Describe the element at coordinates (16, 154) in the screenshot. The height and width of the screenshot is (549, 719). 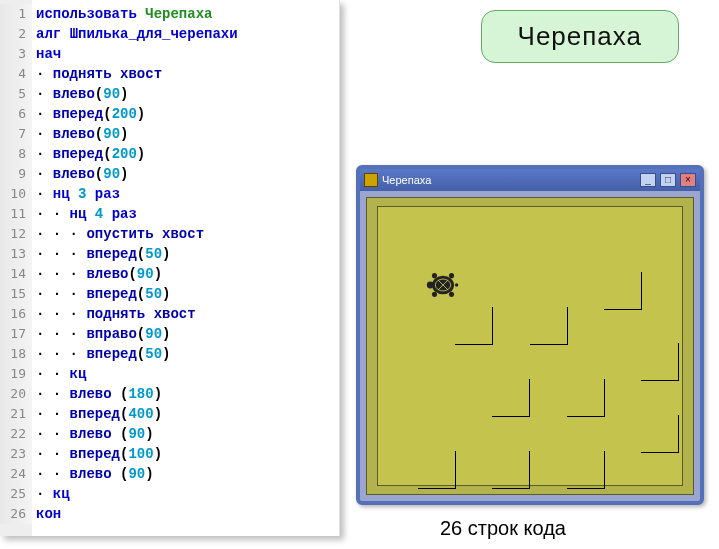
I see `line-number: 8` at that location.